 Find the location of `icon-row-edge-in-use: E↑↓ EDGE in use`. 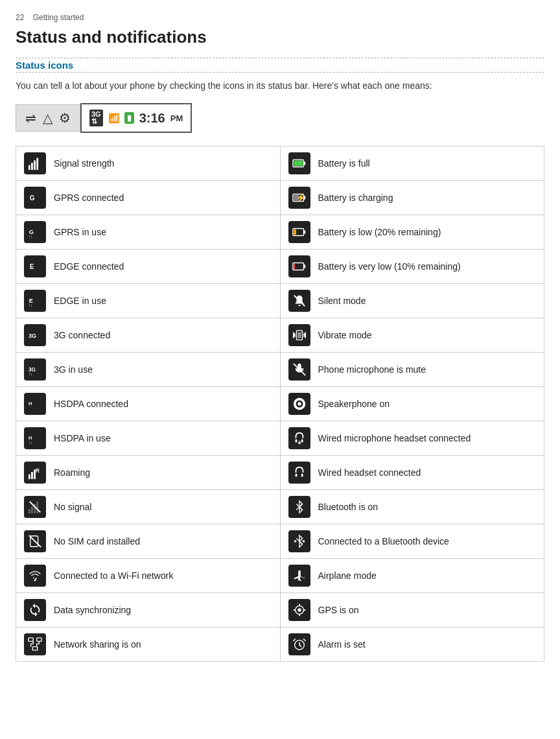

icon-row-edge-in-use: E↑↓ EDGE in use is located at coordinates (148, 301).